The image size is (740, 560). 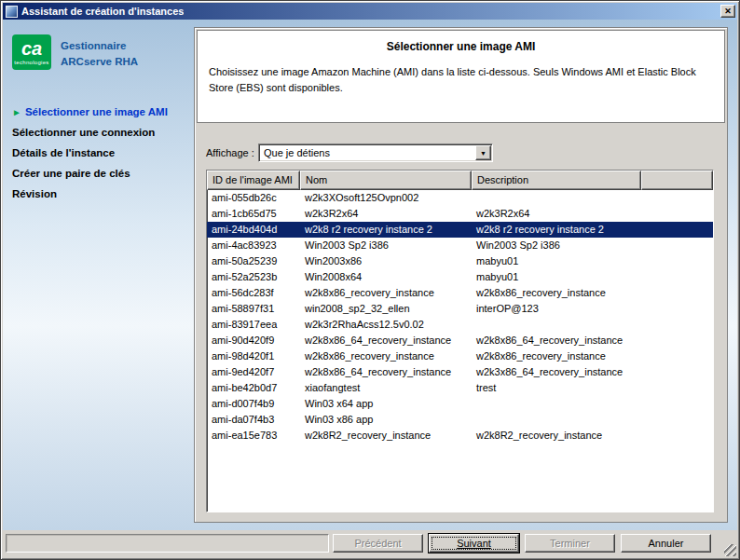 What do you see at coordinates (103, 11) in the screenshot?
I see `window-title: Assistant de création d'instances` at bounding box center [103, 11].